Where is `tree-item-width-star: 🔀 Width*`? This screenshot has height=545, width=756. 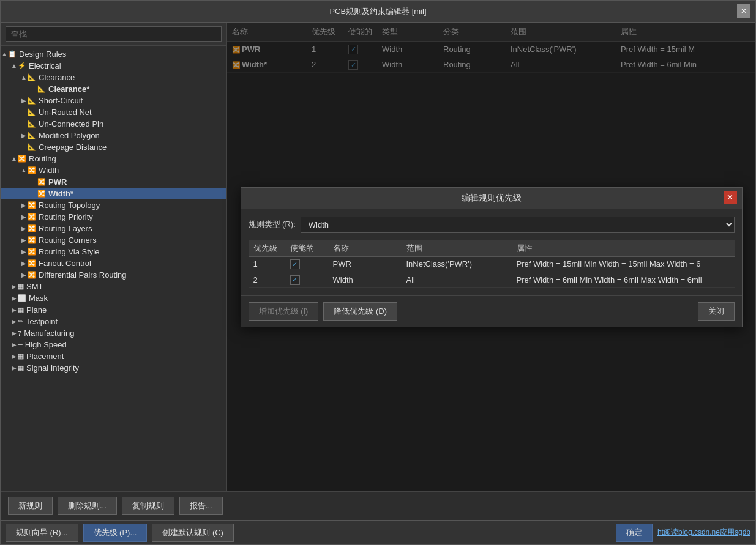 tree-item-width-star: 🔀 Width* is located at coordinates (114, 193).